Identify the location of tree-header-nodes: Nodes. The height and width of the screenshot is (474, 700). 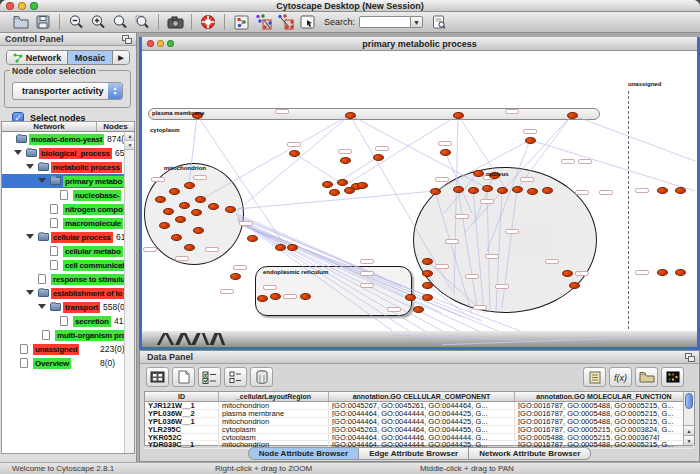
(116, 126).